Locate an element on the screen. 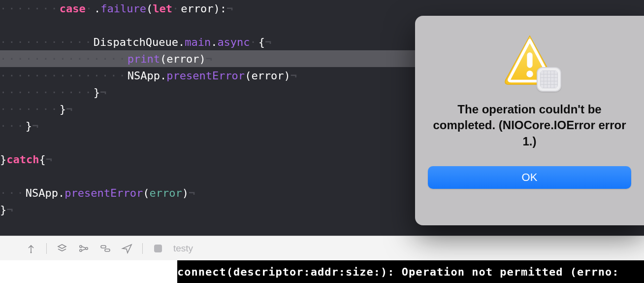 This screenshot has width=644, height=283. memory-graph-icon is located at coordinates (84, 248).